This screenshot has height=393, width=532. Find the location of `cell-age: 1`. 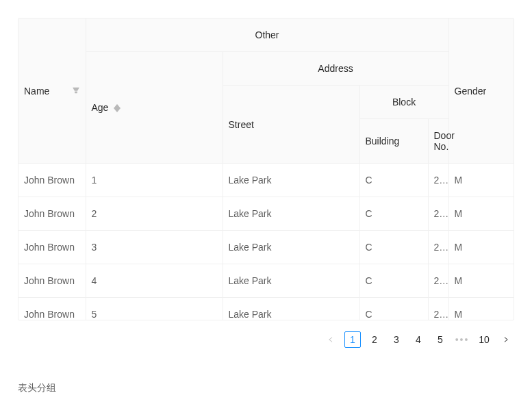

cell-age: 1 is located at coordinates (154, 181).